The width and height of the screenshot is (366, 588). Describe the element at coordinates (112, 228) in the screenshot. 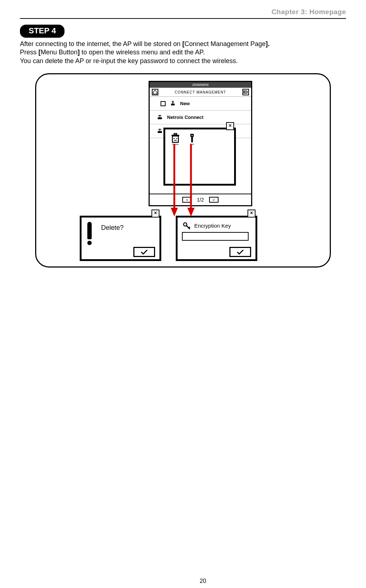

I see `delete-dialog-text: Delete?` at that location.